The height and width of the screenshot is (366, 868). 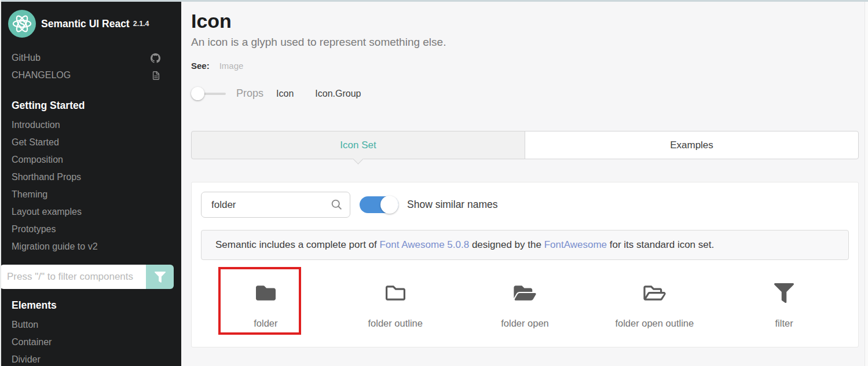 What do you see at coordinates (654, 293) in the screenshot?
I see `folder-open-outline-icon` at bounding box center [654, 293].